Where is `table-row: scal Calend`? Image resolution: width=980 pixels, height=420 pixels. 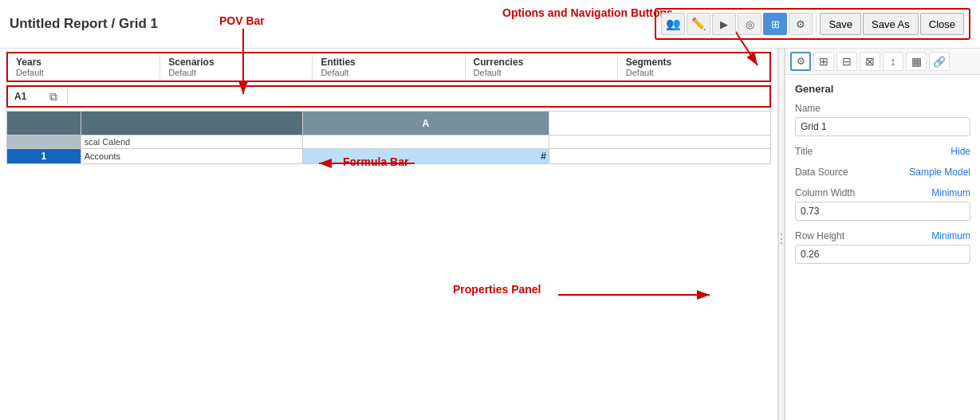
table-row: scal Calend is located at coordinates (389, 142).